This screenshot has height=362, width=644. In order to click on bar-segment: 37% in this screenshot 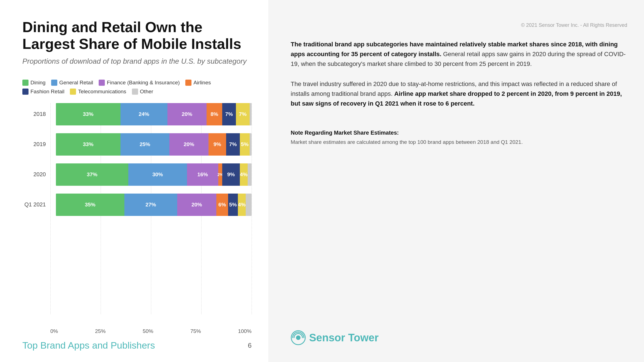, I will do `click(92, 175)`.